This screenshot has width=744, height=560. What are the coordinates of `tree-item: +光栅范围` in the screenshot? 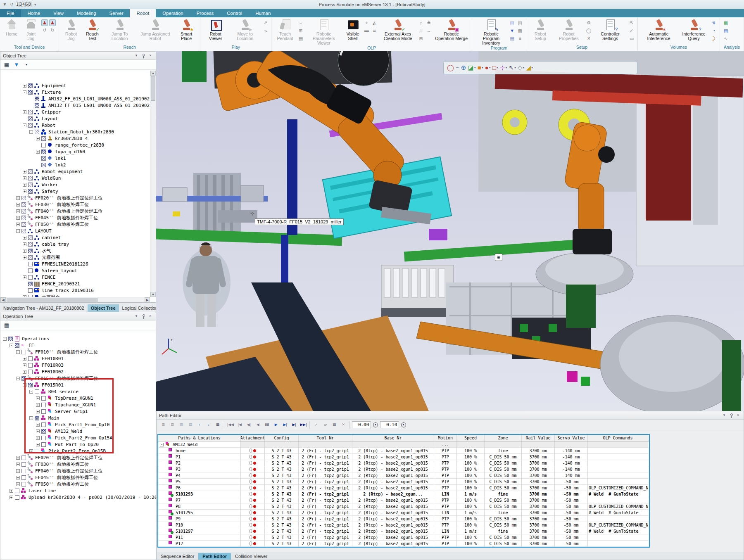 It's located at (75, 257).